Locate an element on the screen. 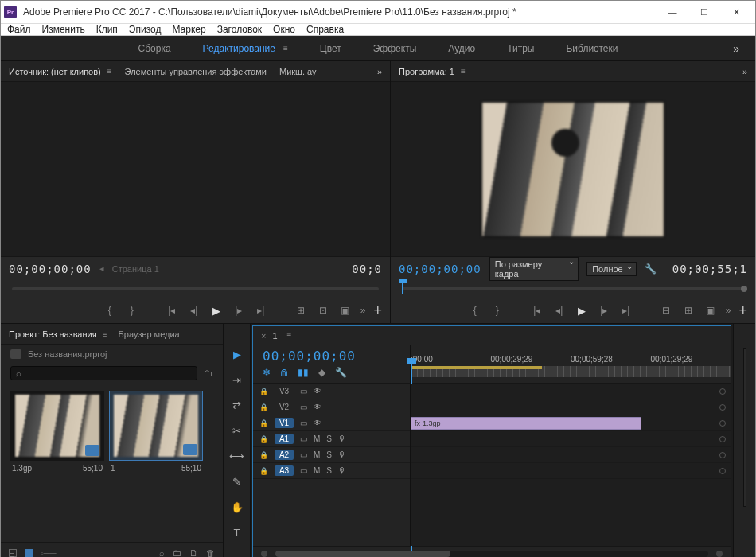 The width and height of the screenshot is (756, 557). goto-out-icon: ▸| is located at coordinates (261, 310).